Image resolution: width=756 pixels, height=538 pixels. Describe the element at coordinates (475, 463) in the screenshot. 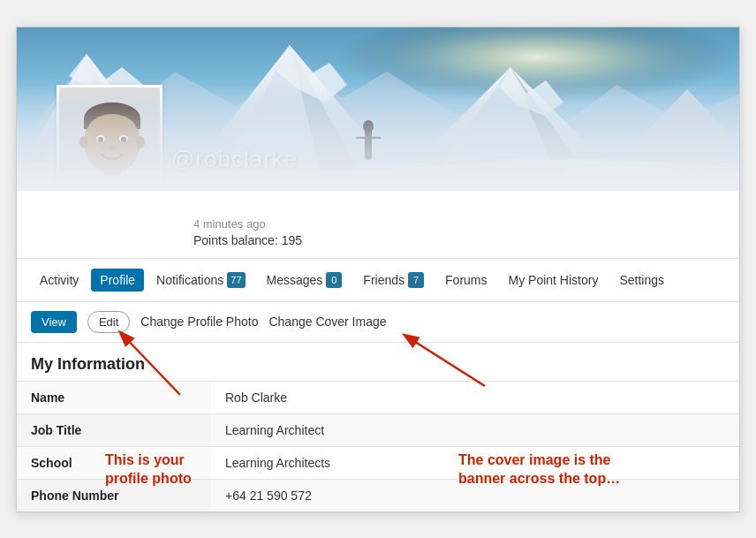

I see `field-value-school: Learning Architects` at that location.